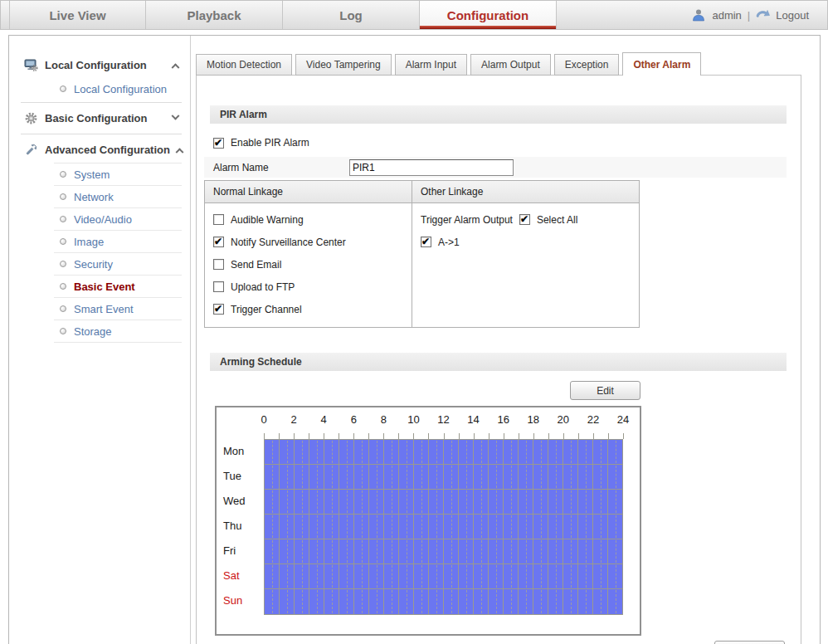  I want to click on alarm-output-a1-label: A->1, so click(449, 242).